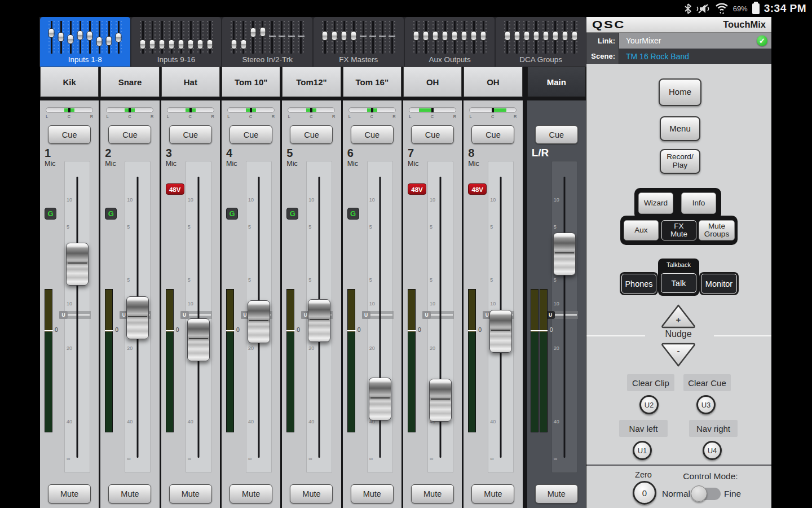 Image resolution: width=812 pixels, height=508 pixels. What do you see at coordinates (680, 129) in the screenshot?
I see `menu-button: Menu` at bounding box center [680, 129].